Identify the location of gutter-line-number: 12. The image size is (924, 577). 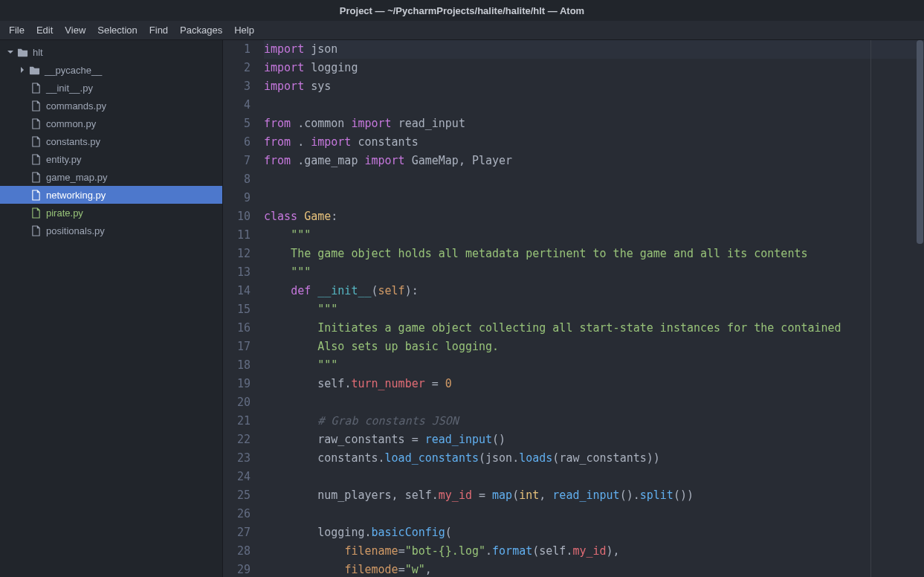
(236, 254).